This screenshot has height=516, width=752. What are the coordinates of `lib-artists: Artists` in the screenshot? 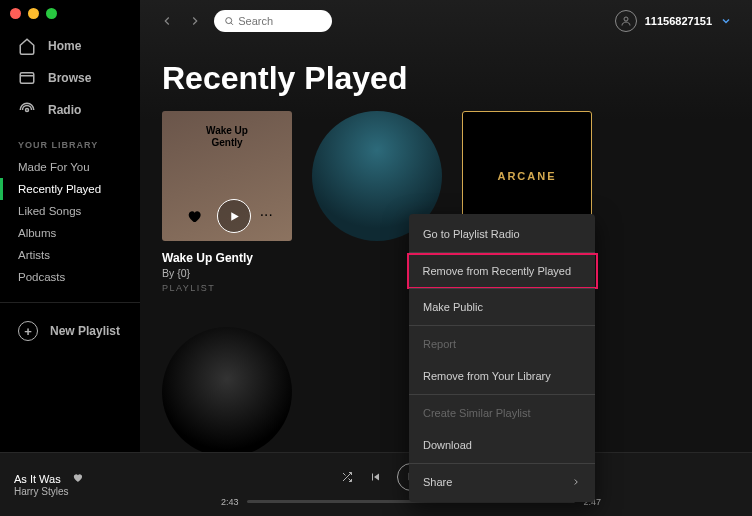 It's located at (70, 255).